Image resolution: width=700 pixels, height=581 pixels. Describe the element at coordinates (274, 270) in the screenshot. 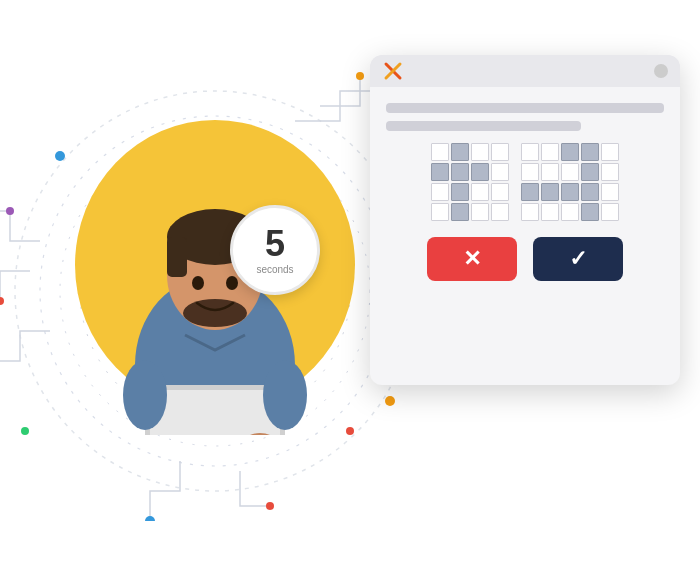

I see `timer-label: seconds` at that location.